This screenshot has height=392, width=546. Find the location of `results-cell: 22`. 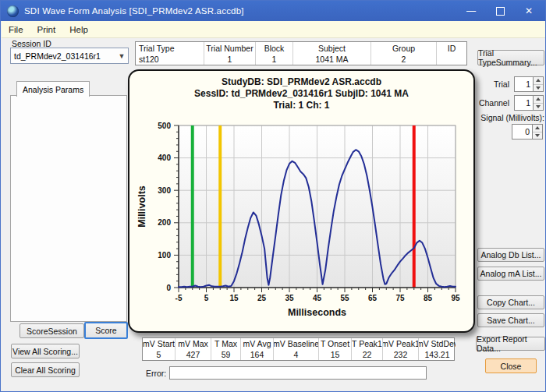

results-cell: 22 is located at coordinates (367, 355).